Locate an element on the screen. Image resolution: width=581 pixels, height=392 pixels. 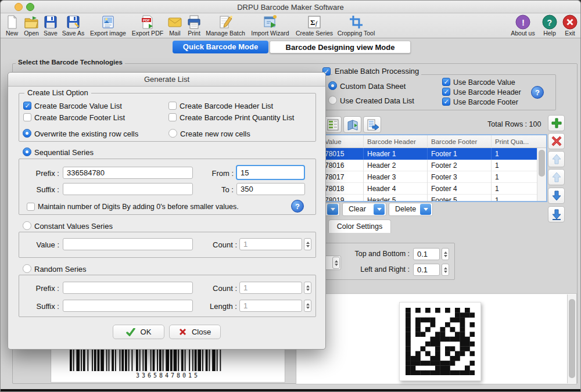
tab-quick-barcode-mode: Quick Barcode Mode is located at coordinates (221, 47).